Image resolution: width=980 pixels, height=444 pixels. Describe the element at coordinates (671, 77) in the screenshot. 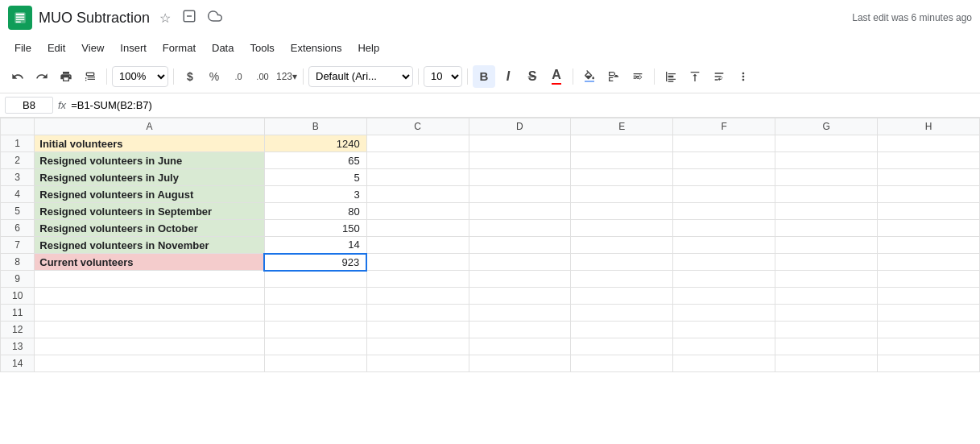

I see `horizontal-align-button` at that location.